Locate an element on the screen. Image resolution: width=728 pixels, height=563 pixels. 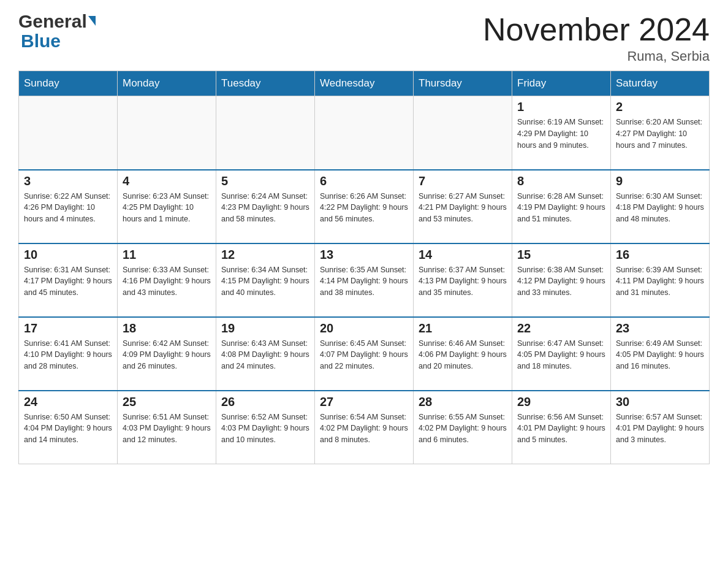
page-header: General Blue November 2024 Ruma, Serbia is located at coordinates (364, 38).